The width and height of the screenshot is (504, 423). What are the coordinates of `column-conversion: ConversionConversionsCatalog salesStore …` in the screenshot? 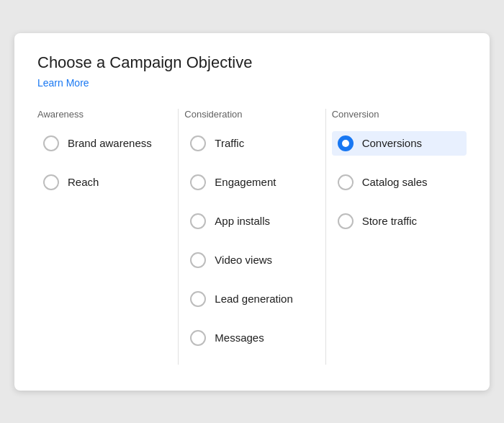 It's located at (399, 179).